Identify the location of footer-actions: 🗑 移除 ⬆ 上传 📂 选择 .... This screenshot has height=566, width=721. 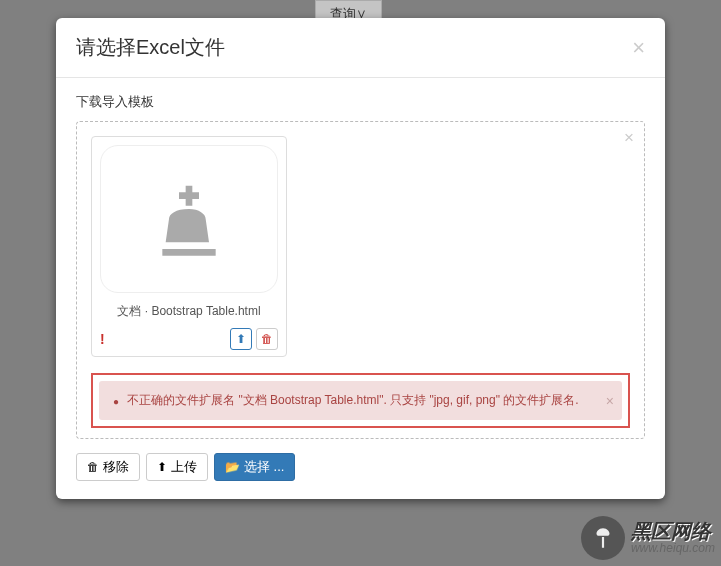
(360, 467).